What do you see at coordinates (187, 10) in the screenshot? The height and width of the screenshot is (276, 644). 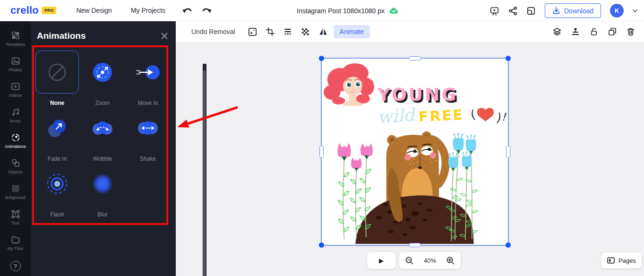 I see `undo-icon` at bounding box center [187, 10].